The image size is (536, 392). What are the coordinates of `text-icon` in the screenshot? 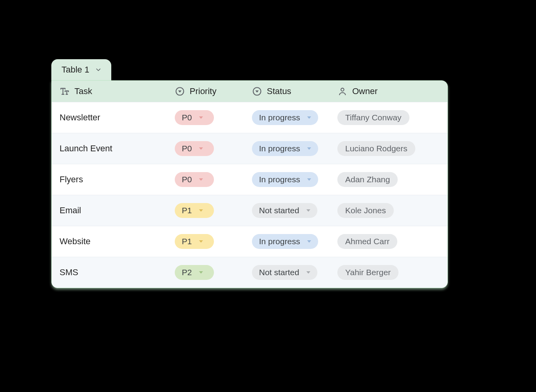 It's located at (65, 91).